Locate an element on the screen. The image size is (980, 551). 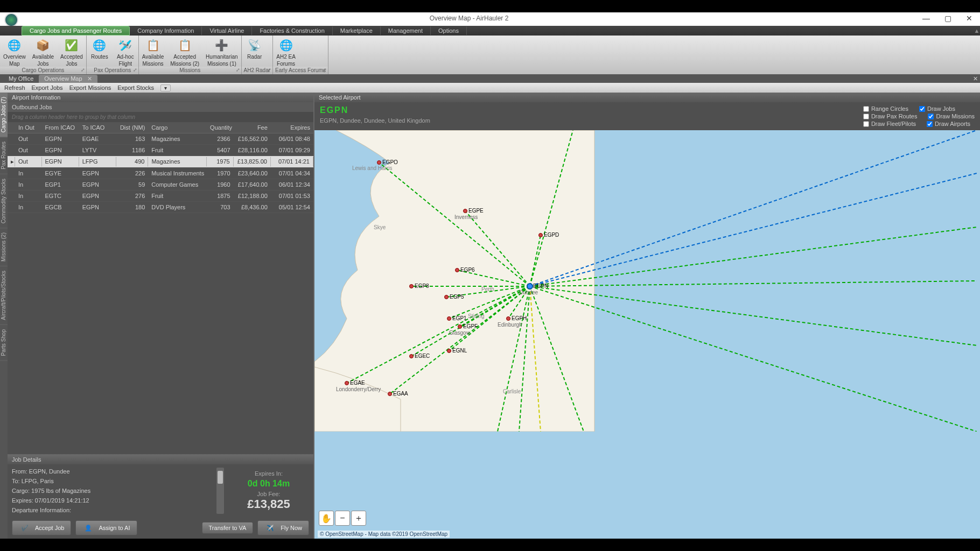
transfer-va-button: Transfer to VA is located at coordinates (228, 528).